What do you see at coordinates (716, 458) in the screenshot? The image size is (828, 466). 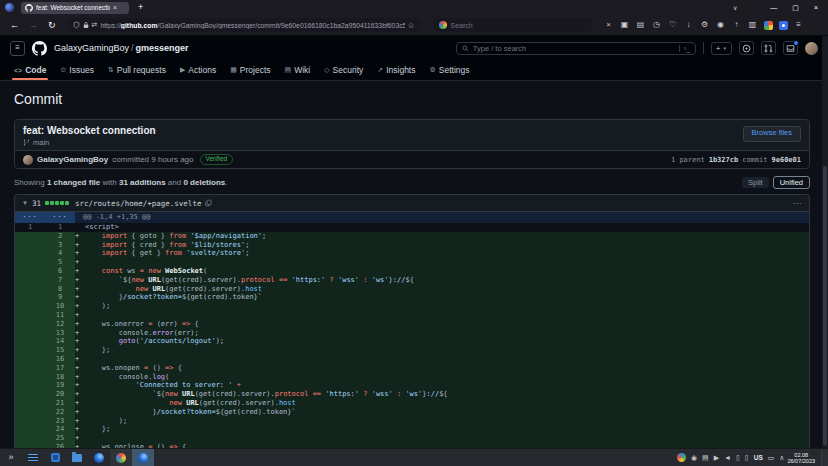 I see `media-player-icon: ▶` at bounding box center [716, 458].